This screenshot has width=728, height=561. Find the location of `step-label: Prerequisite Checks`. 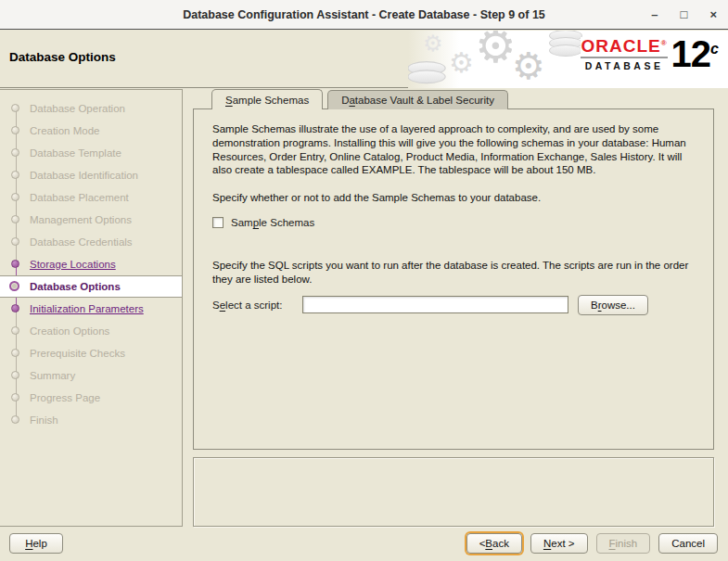

step-label: Prerequisite Checks is located at coordinates (78, 353).